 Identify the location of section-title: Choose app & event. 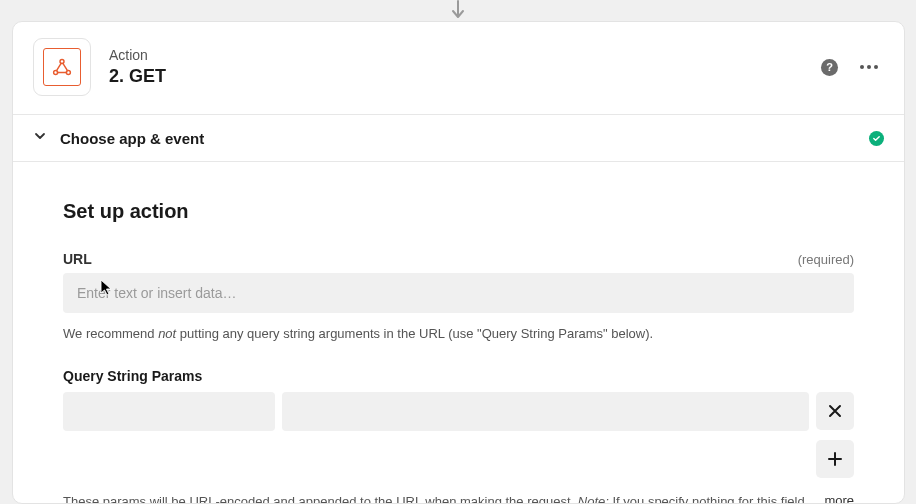
(464, 138).